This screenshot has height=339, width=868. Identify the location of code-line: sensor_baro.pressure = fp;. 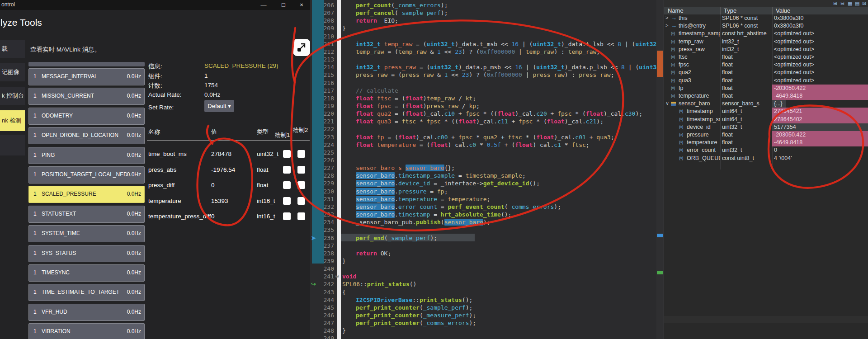
(402, 192).